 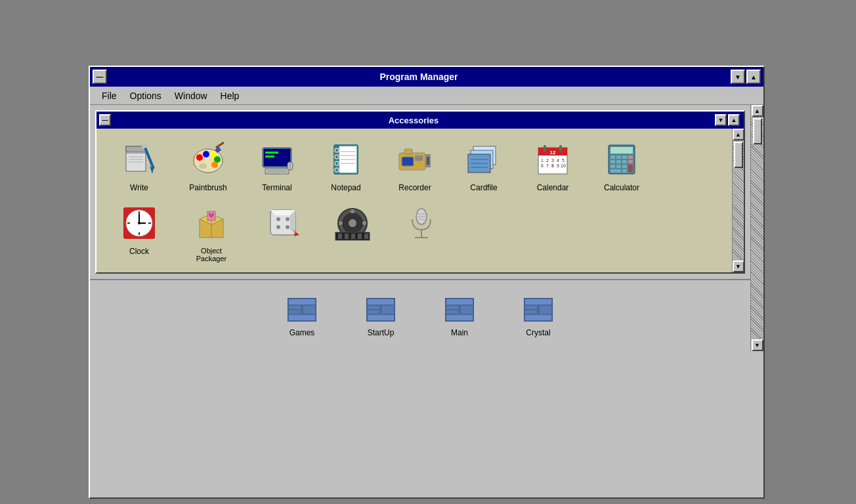 I want to click on icon-calendar: 12 1 2 3 4 5 6, so click(x=553, y=165).